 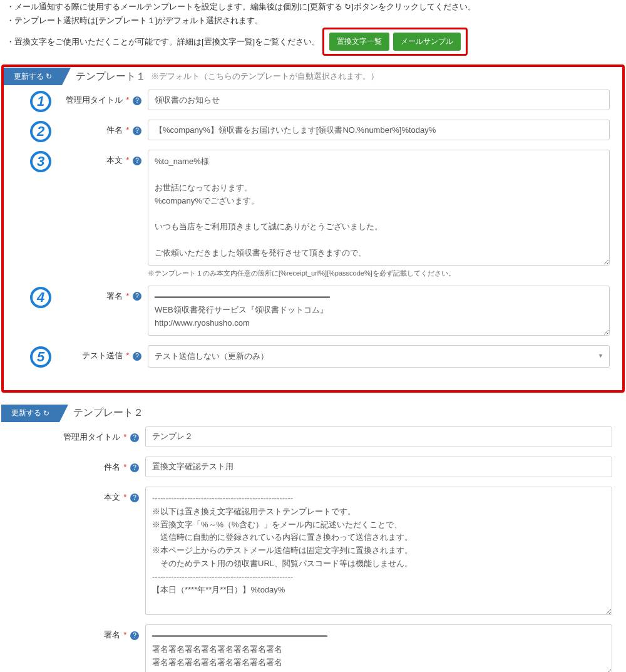 What do you see at coordinates (379, 311) in the screenshot?
I see `template1-signature-textarea` at bounding box center [379, 311].